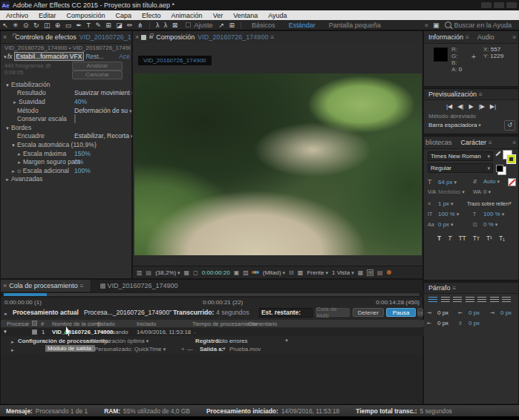 This screenshot has width=519, height=420. Describe the element at coordinates (512, 183) in the screenshot. I see `no-fill-icon` at that location.